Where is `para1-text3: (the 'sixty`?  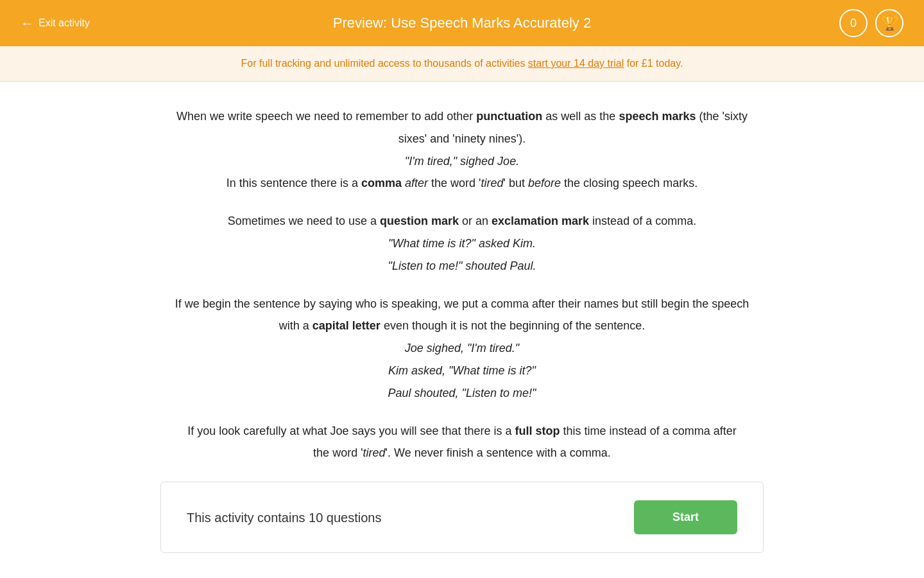
para1-text3: (the 'sixty is located at coordinates (721, 116).